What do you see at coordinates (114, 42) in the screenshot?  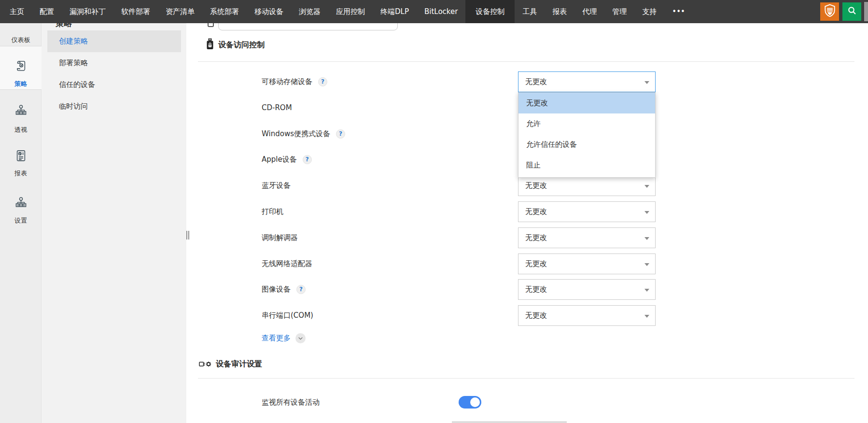 I see `sidebar-item-0: 创建策略` at bounding box center [114, 42].